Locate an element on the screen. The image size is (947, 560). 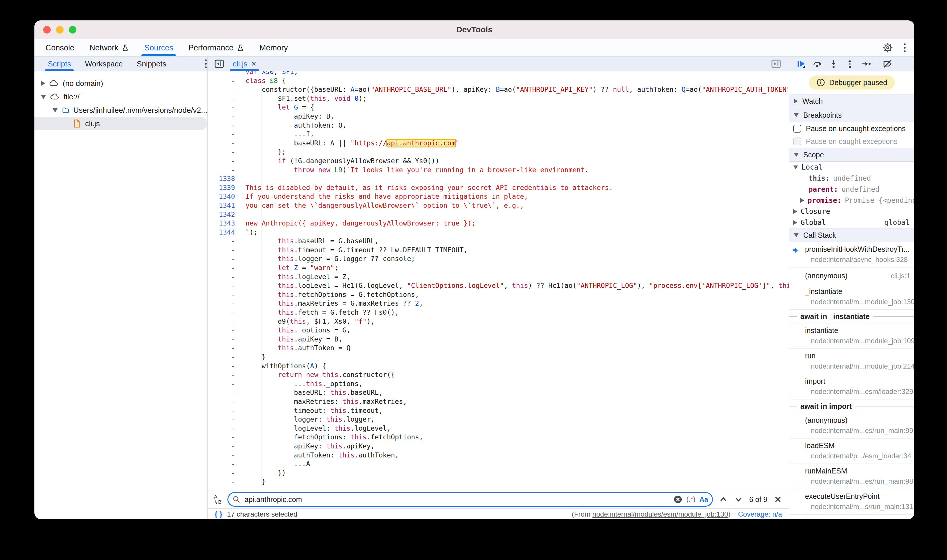
step-out-icon is located at coordinates (850, 64).